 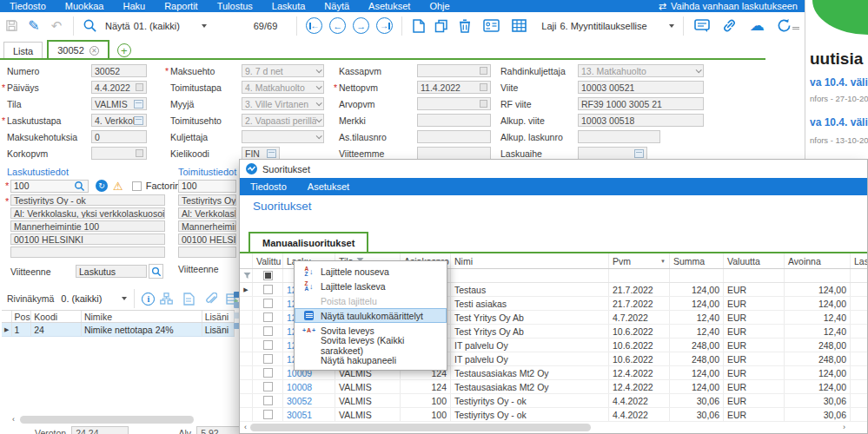 What do you see at coordinates (38, 172) in the screenshot?
I see `billing-section-title: Laskutustiedot` at bounding box center [38, 172].